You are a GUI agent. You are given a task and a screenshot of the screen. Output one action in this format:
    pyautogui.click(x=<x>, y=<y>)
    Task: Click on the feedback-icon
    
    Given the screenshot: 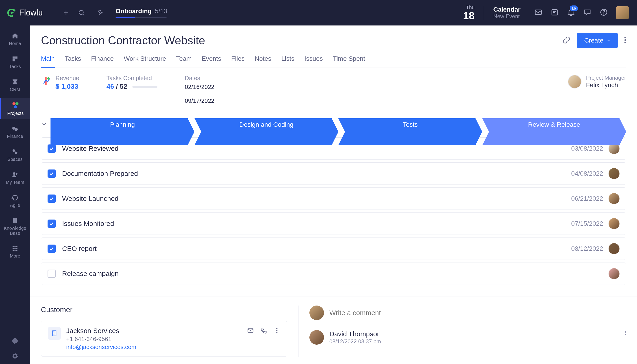 What is the action you would take?
    pyautogui.click(x=15, y=341)
    